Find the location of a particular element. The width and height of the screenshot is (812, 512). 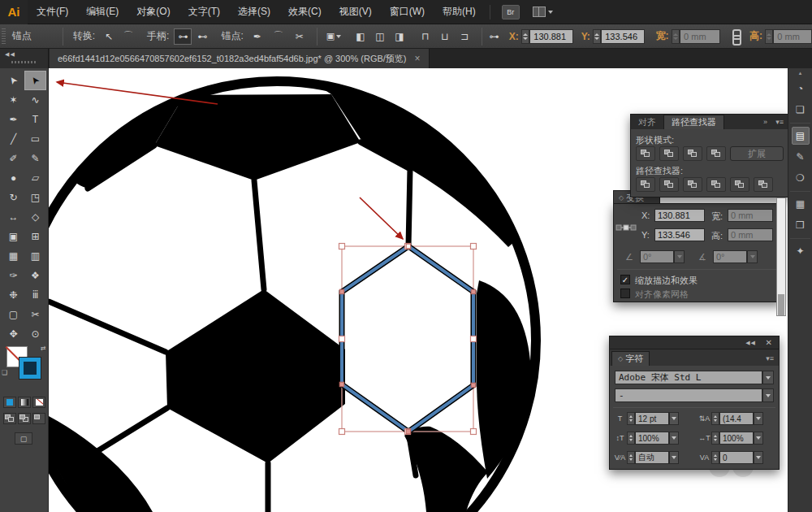

point-display-toggle: ⊶ is located at coordinates (494, 37).